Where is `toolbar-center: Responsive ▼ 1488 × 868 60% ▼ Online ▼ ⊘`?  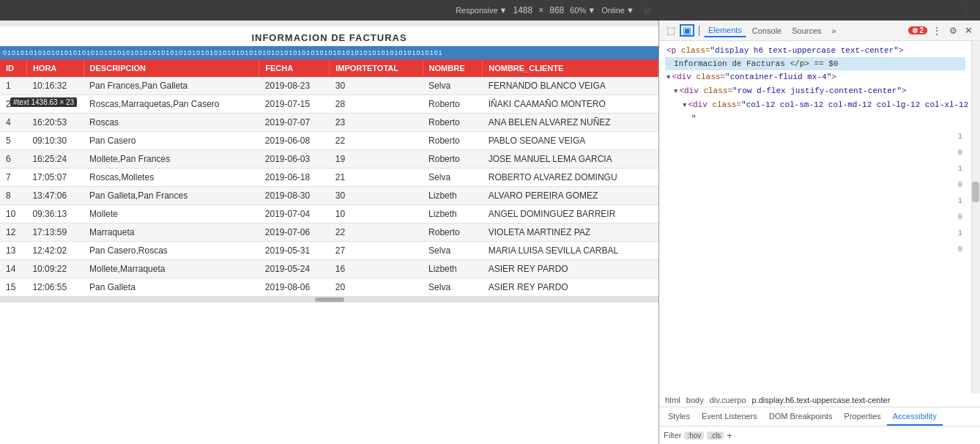 toolbar-center: Responsive ▼ 1488 × 868 60% ▼ Online ▼ ⊘ is located at coordinates (555, 10).